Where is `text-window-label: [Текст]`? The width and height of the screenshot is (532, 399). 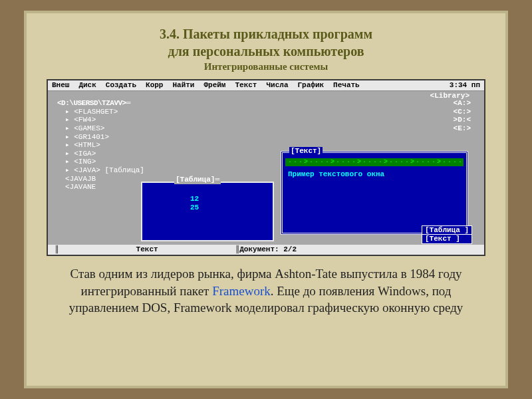 text-window-label: [Текст] is located at coordinates (306, 152).